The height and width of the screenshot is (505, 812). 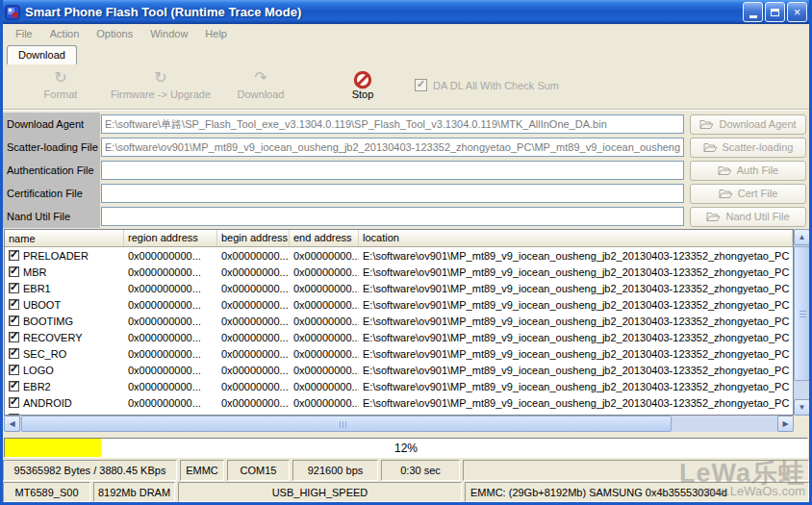 I want to click on folder-icon, so click(x=710, y=148).